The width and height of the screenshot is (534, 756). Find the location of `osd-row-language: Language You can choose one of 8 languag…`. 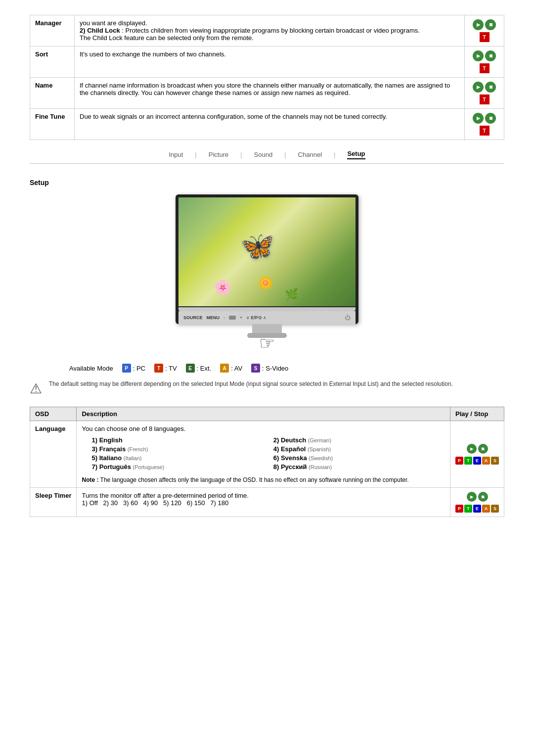

osd-row-language: Language You can choose one of 8 languag… is located at coordinates (267, 454).